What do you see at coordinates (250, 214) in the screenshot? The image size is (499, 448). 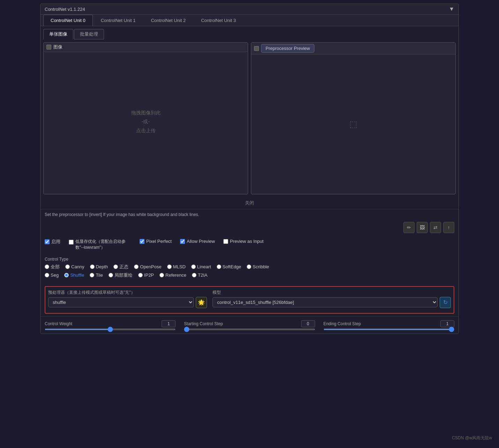 I see `info-text: Set the preprocessor to [invert] If your…` at bounding box center [250, 214].